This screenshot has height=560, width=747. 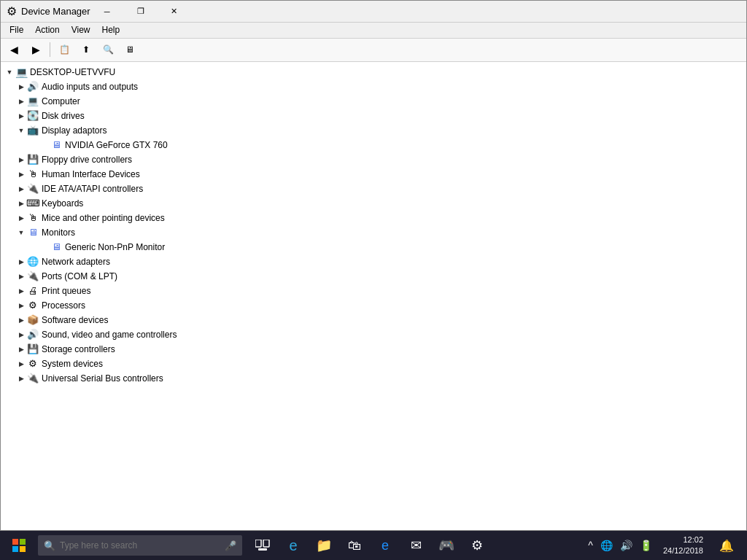 What do you see at coordinates (9, 72) in the screenshot?
I see `root-arrow: ▼` at bounding box center [9, 72].